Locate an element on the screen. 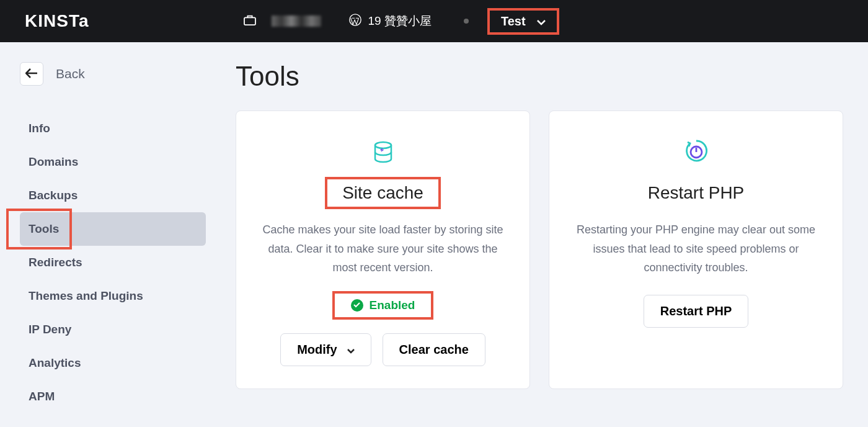 This screenshot has height=427, width=868. site-selector: 19 贊贊小屋 is located at coordinates (390, 21).